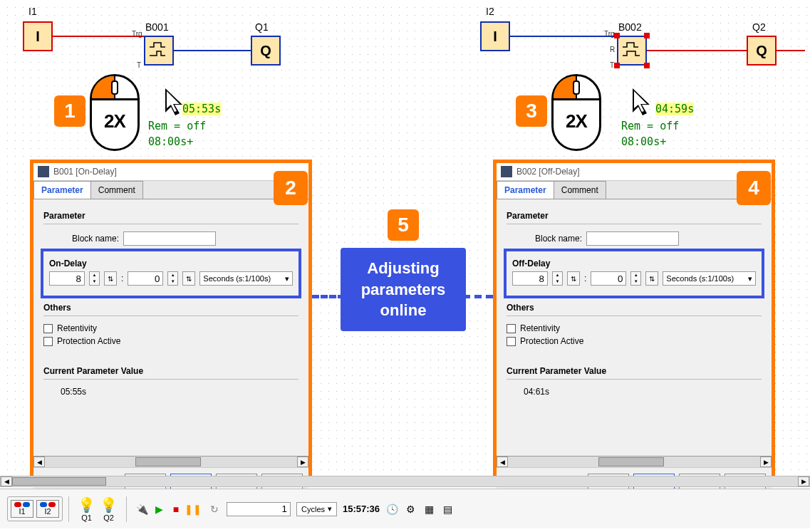 The image size is (810, 532). I want to click on b002-rem: Rem = off, so click(650, 126).